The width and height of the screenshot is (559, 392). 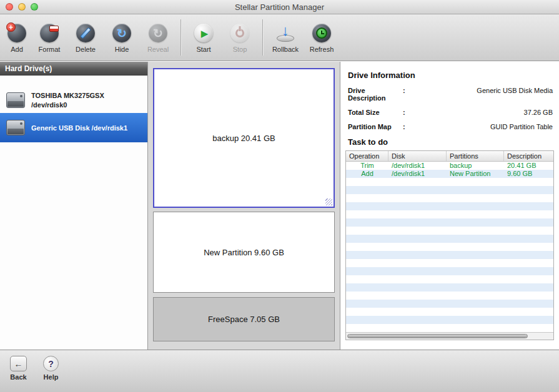 What do you see at coordinates (244, 320) in the screenshot?
I see `partition-label: FreeSpace 7.05 GB` at bounding box center [244, 320].